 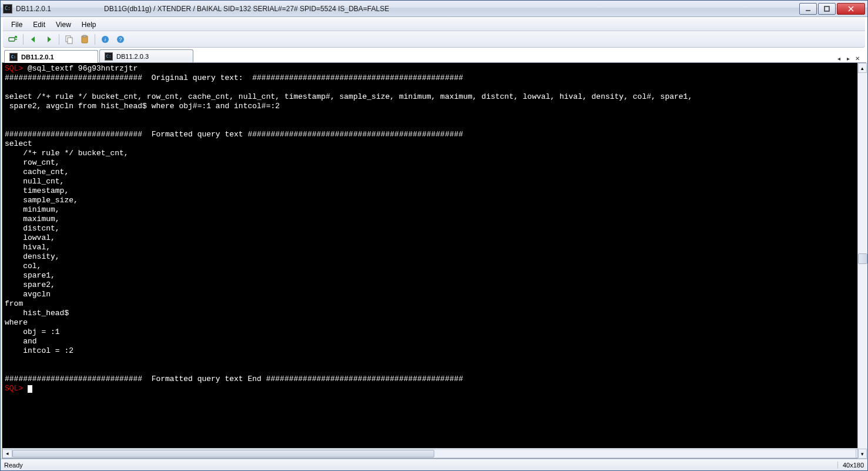 What do you see at coordinates (69, 39) in the screenshot?
I see `copy-icon` at bounding box center [69, 39].